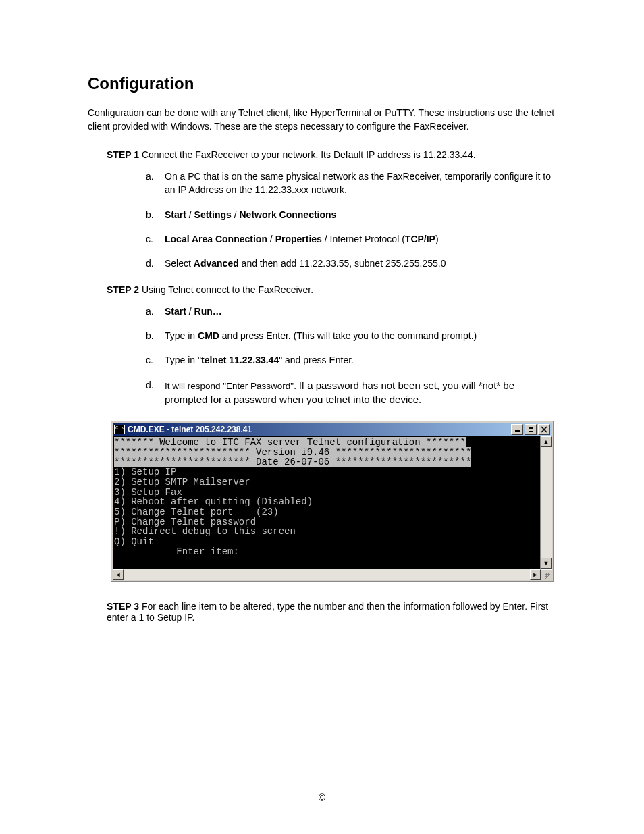  What do you see at coordinates (322, 155) in the screenshot?
I see `step-1: STEP 1 Connect the FaxReceiver to your n…` at bounding box center [322, 155].